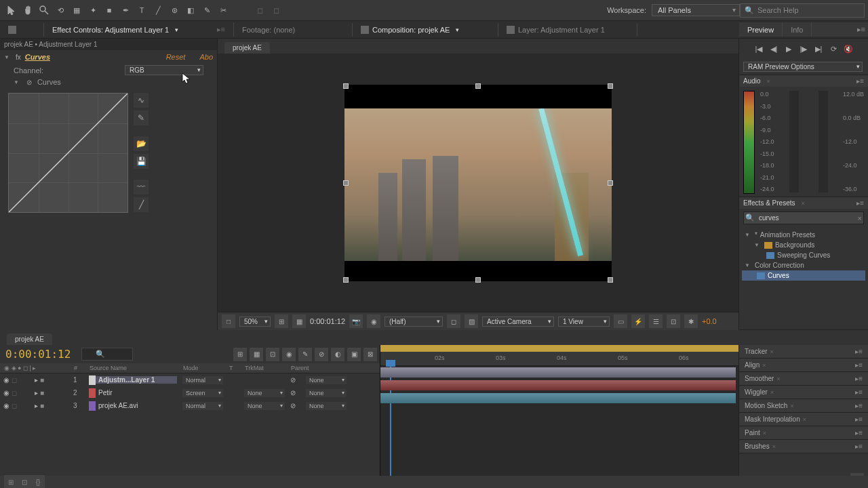 This screenshot has height=488, width=868. I want to click on brush-tool: ╱, so click(158, 10).